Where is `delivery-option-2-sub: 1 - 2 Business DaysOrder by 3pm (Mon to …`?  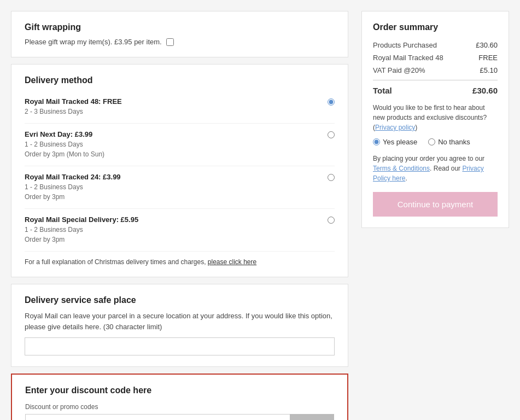
delivery-option-2-sub: 1 - 2 Business DaysOrder by 3pm (Mon to … is located at coordinates (65, 149).